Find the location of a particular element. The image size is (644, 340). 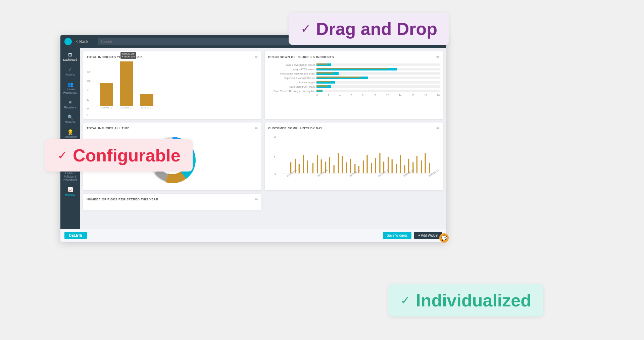

bar-group-2020: 2020-01-01 is located at coordinates (147, 101).